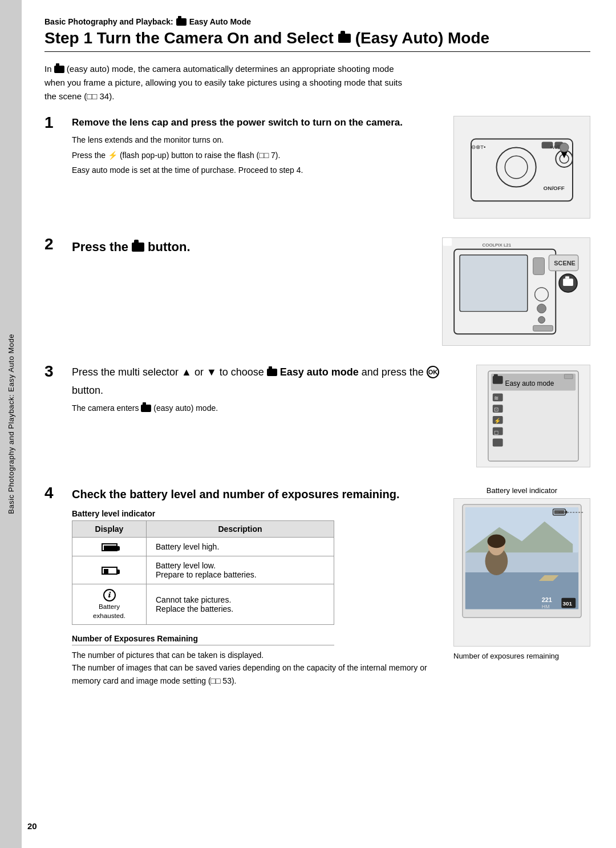  Describe the element at coordinates (203, 604) in the screenshot. I see `table-row: 𝒊 Batteryexhausted. Cannot take pictures…` at that location.